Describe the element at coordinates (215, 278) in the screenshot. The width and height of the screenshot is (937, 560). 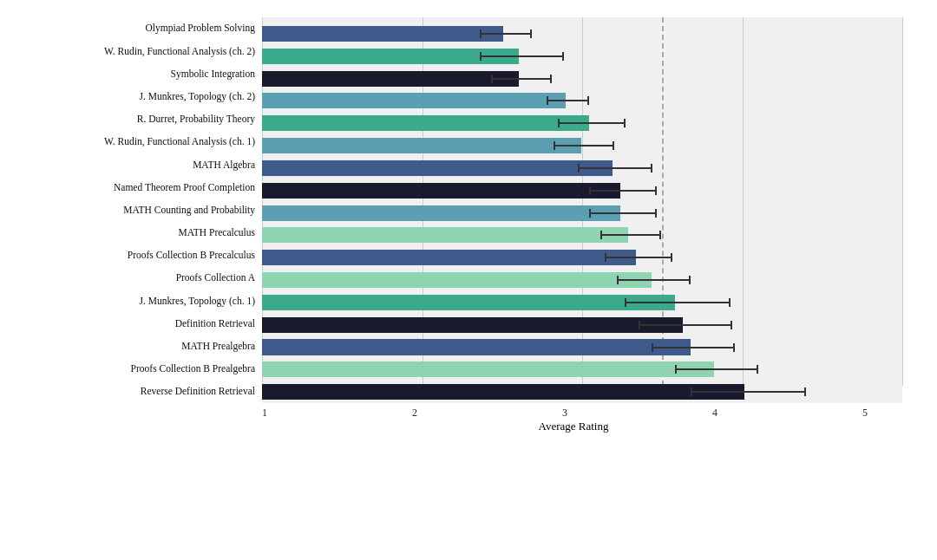
I see `y-label: Proofs Collection A` at that location.